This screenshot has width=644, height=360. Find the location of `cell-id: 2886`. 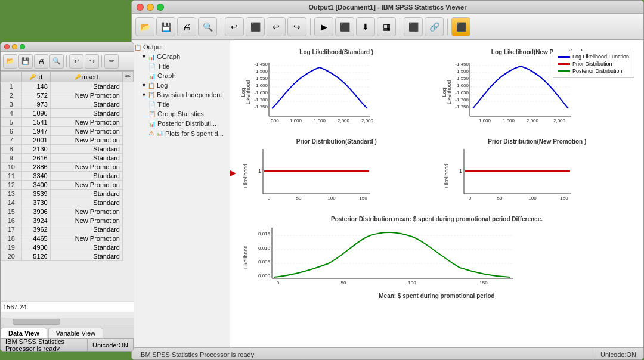

cell-id: 2886 is located at coordinates (36, 167).